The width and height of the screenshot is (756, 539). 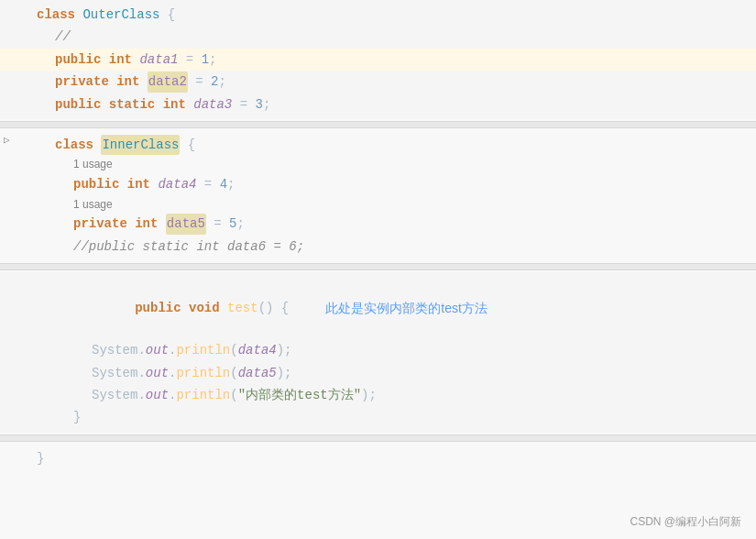 I want to click on code-line-close-class: }, so click(x=378, y=458).